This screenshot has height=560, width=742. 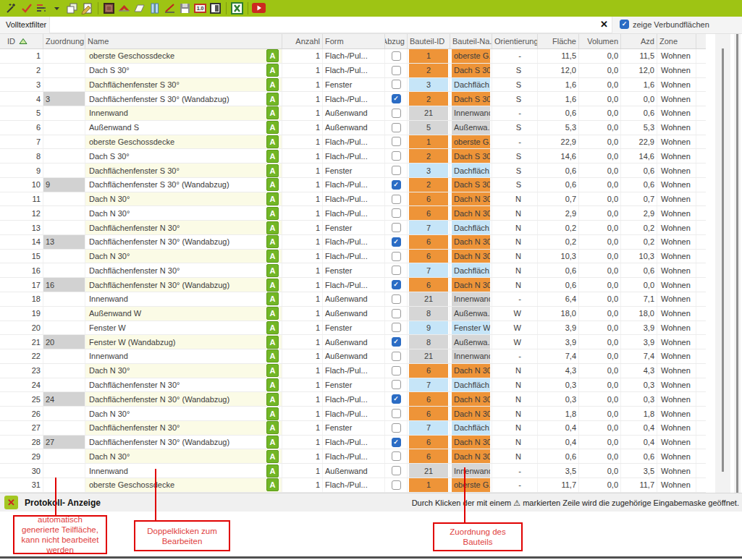 I want to click on window-icon, so click(x=155, y=9).